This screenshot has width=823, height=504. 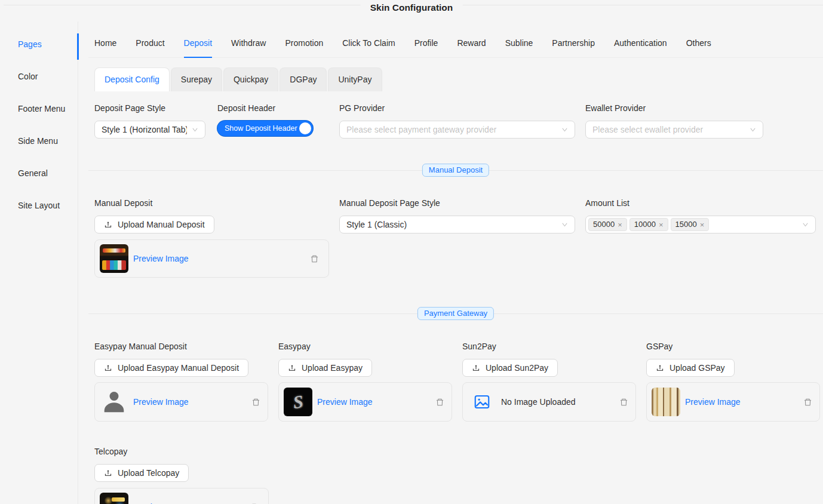 I want to click on easypay-label: Easypay, so click(x=366, y=346).